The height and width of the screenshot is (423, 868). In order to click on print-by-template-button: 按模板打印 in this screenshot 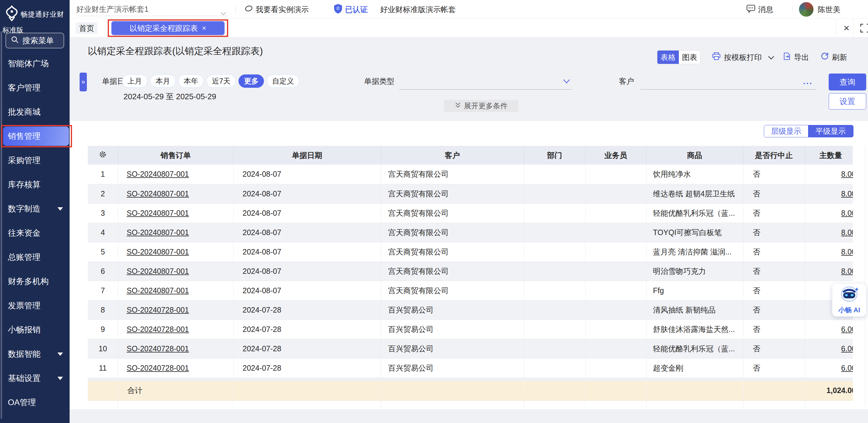, I will do `click(743, 57)`.